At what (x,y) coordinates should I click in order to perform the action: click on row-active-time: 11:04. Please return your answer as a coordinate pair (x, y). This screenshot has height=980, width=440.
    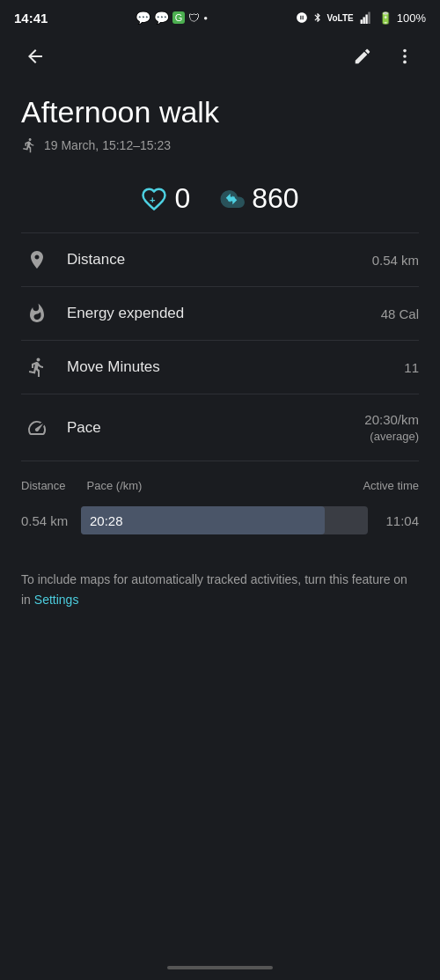
    Looking at the image, I should click on (397, 521).